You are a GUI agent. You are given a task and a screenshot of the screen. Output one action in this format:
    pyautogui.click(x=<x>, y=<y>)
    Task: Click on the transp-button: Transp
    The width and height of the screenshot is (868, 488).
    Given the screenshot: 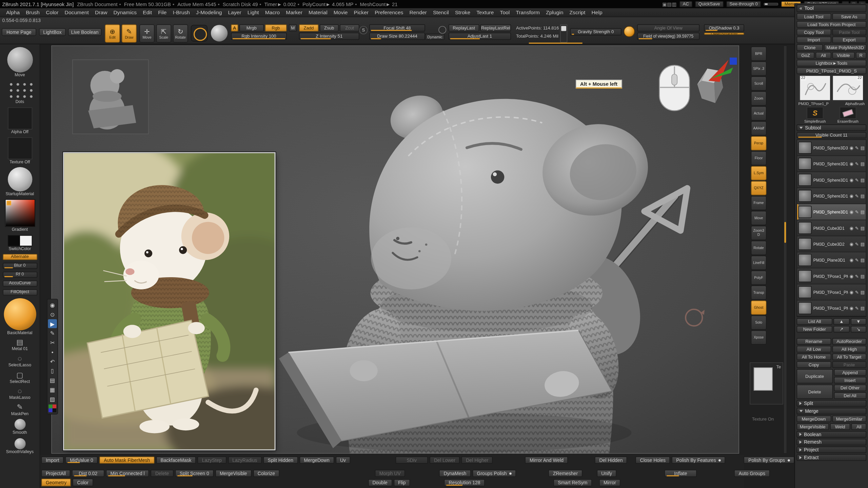 What is the action you would take?
    pyautogui.click(x=759, y=292)
    